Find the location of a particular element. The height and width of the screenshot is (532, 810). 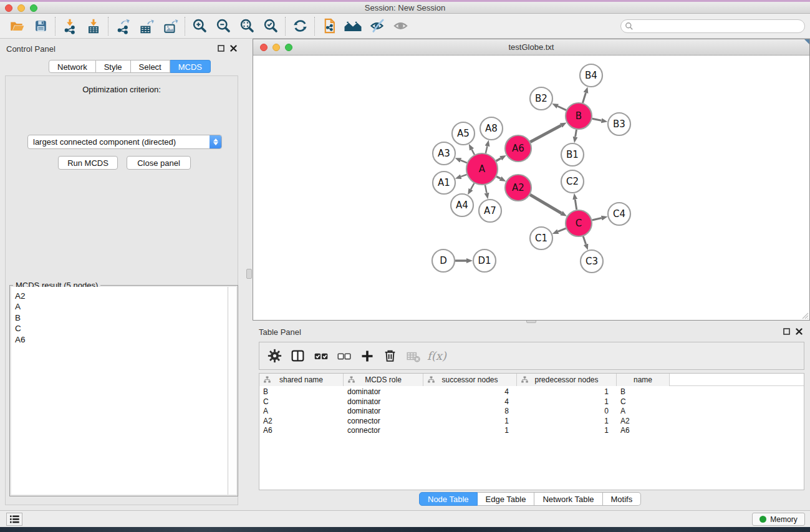

graph-edge-a-a6 is located at coordinates (499, 160).